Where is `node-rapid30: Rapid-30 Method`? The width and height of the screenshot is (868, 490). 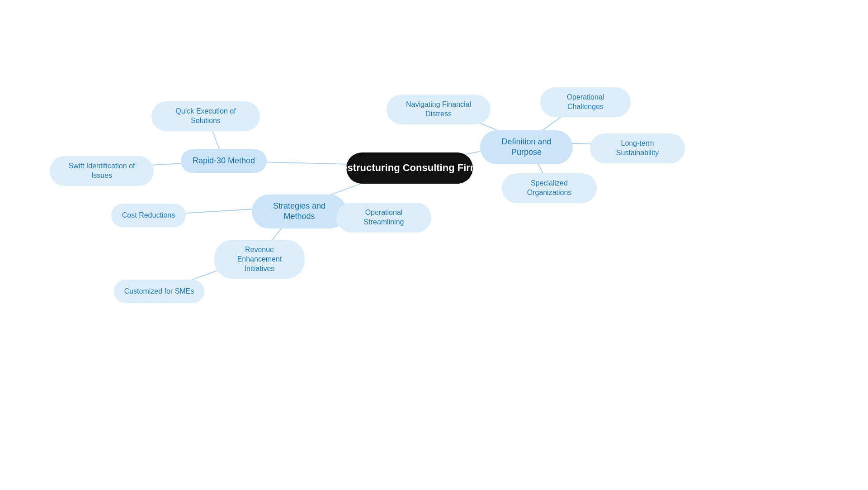
node-rapid30: Rapid-30 Method is located at coordinates (224, 161).